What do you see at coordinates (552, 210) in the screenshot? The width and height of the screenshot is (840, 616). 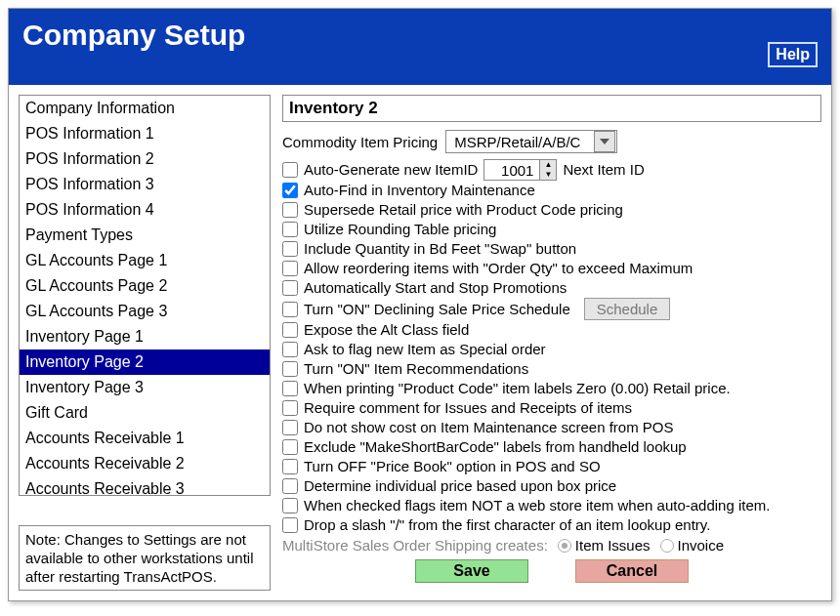 I see `option-row: Supersede Retail price with Product Code…` at bounding box center [552, 210].